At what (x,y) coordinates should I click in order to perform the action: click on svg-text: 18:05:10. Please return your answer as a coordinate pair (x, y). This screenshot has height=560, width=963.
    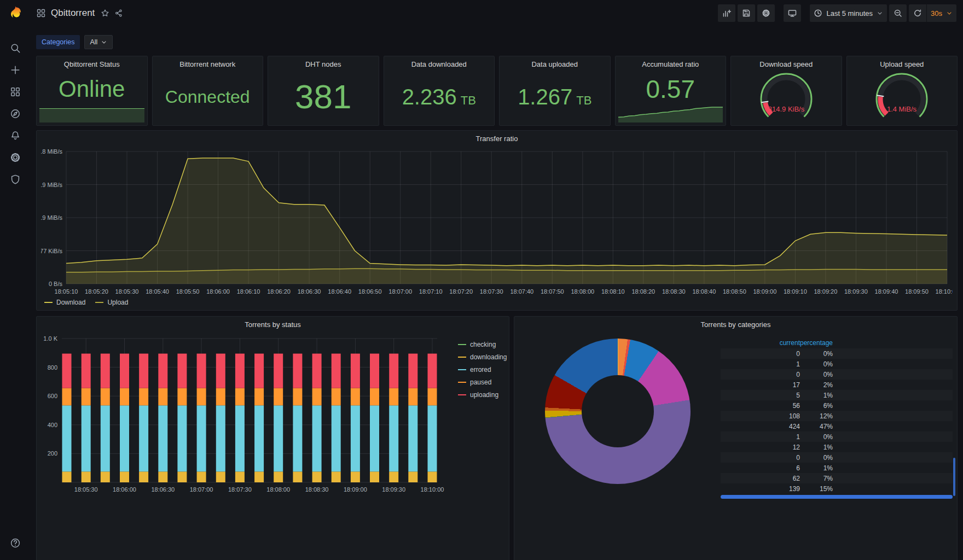
    Looking at the image, I should click on (67, 291).